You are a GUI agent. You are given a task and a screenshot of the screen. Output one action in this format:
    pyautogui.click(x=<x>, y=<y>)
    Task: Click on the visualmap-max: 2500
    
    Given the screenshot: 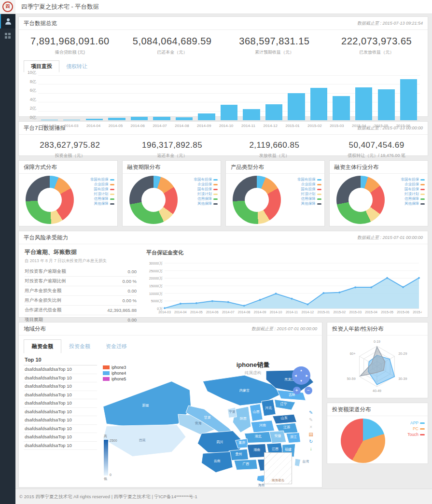 What is the action you would take?
    pyautogui.click(x=113, y=440)
    